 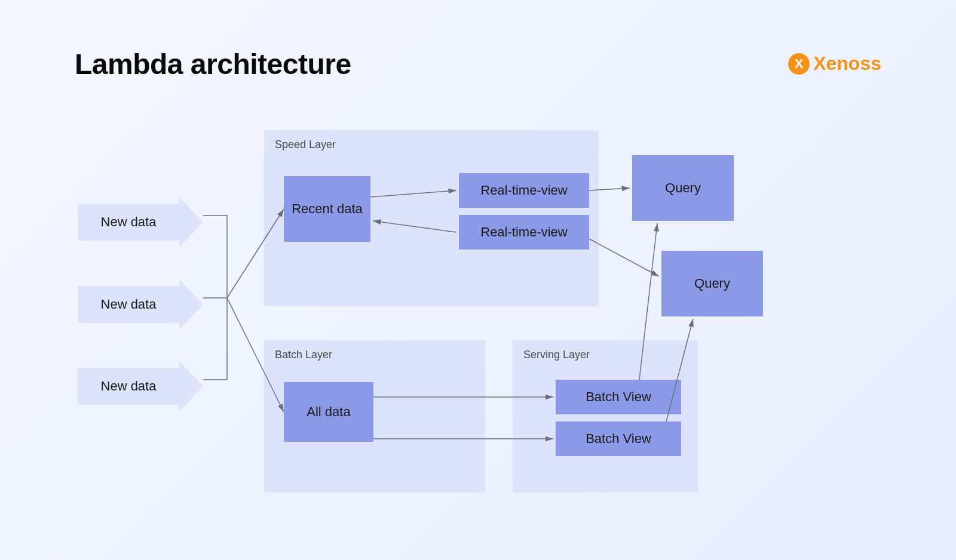 What do you see at coordinates (605, 355) in the screenshot?
I see `serving-layer-title: Serving Layer` at bounding box center [605, 355].